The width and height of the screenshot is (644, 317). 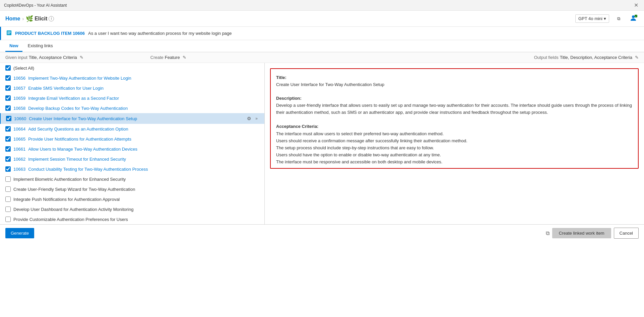 I want to click on item-title: Enable SMS Verification for User Login, so click(x=143, y=88).